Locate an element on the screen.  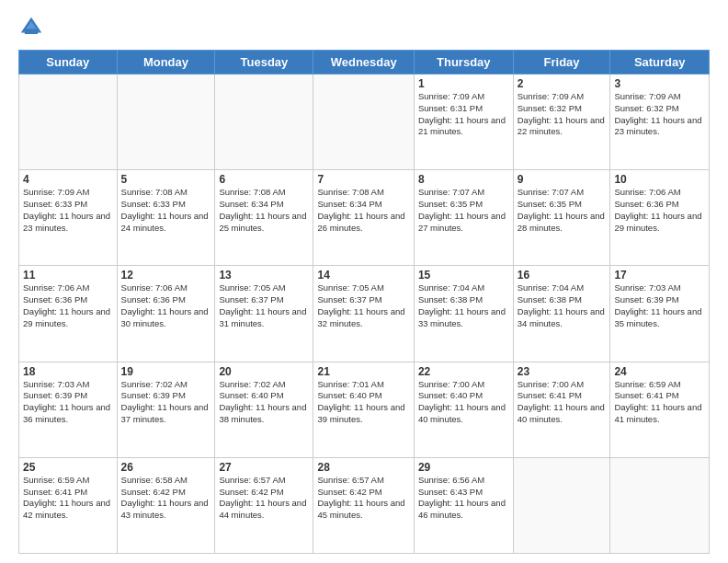
day-info: Sunrise: 7:02 AMSunset: 6:39 PMDaylight:… is located at coordinates (166, 403).